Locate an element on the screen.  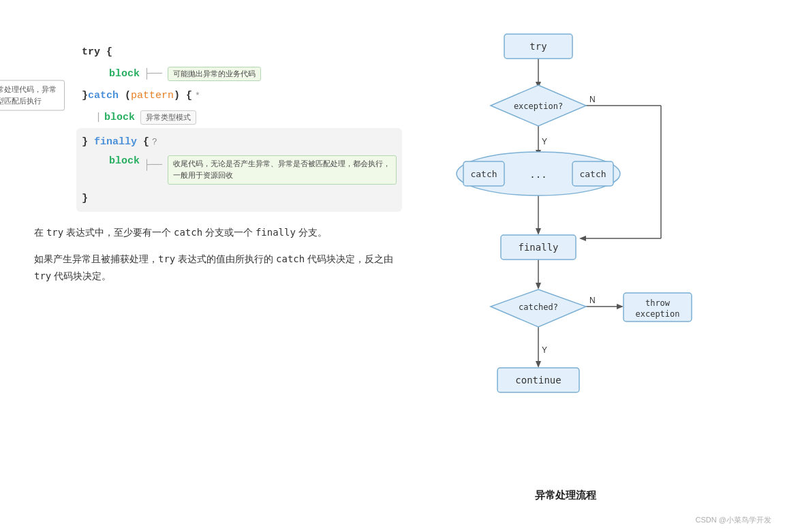
final-brace-close: } is located at coordinates (84, 199).